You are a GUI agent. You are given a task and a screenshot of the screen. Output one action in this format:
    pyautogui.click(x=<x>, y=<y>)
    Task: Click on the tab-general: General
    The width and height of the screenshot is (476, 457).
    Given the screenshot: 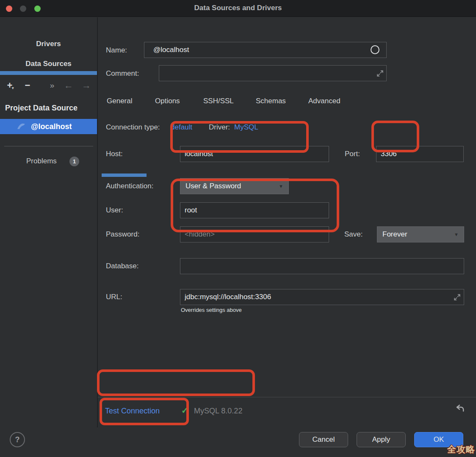 What is the action you would take?
    pyautogui.click(x=119, y=101)
    